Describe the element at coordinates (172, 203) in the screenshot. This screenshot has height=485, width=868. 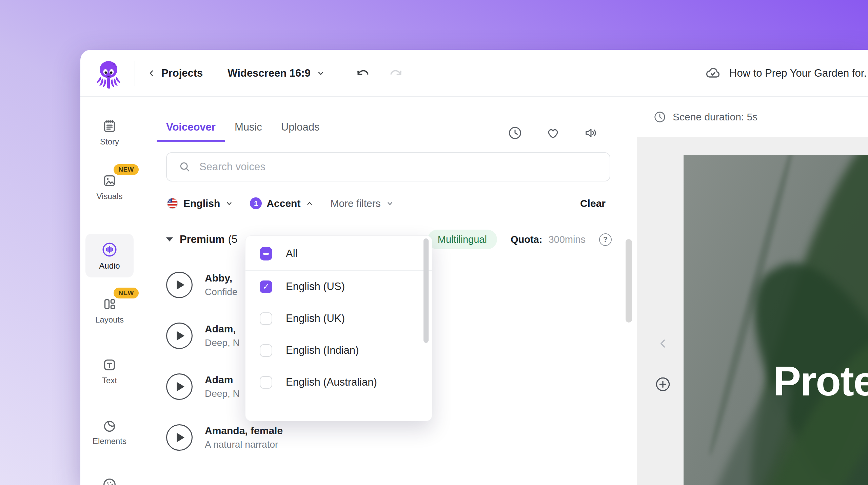
I see `us-flag-icon` at that location.